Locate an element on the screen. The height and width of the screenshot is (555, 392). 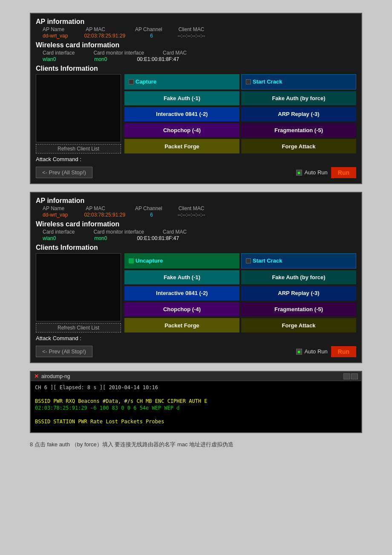
ap-channel-label-1: AP Channel is located at coordinates (149, 29).